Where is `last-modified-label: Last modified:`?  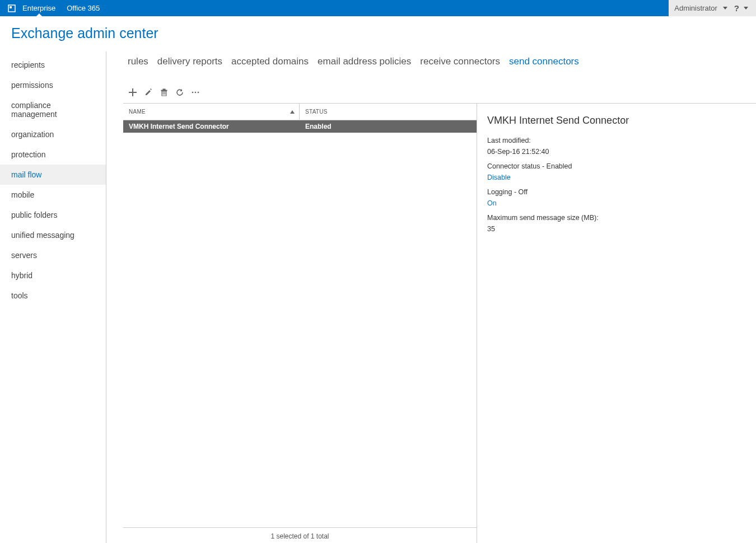 last-modified-label: Last modified: is located at coordinates (617, 141).